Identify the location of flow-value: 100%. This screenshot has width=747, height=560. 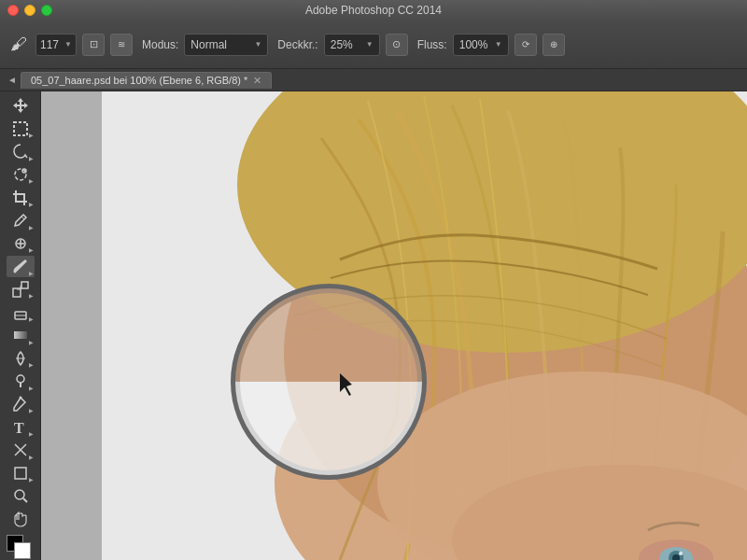
(474, 45).